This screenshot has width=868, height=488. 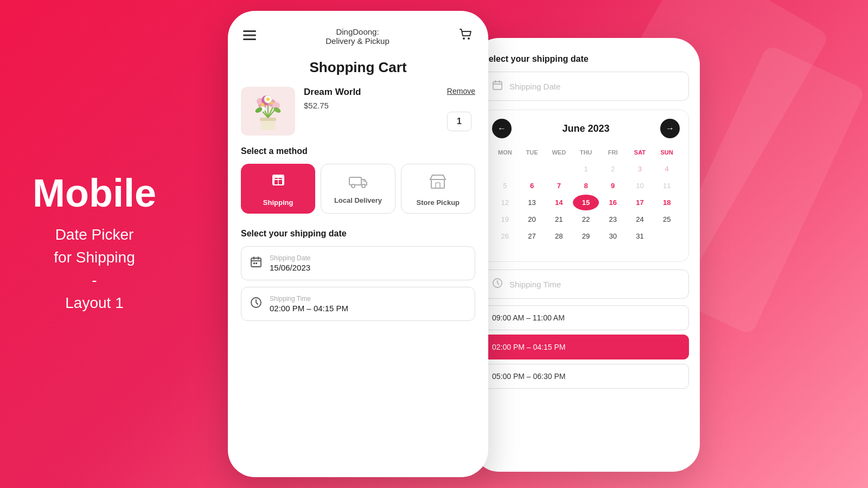 I want to click on left-section: Mobile Date Picker for Shipping - Layout…, so click(x=94, y=244).